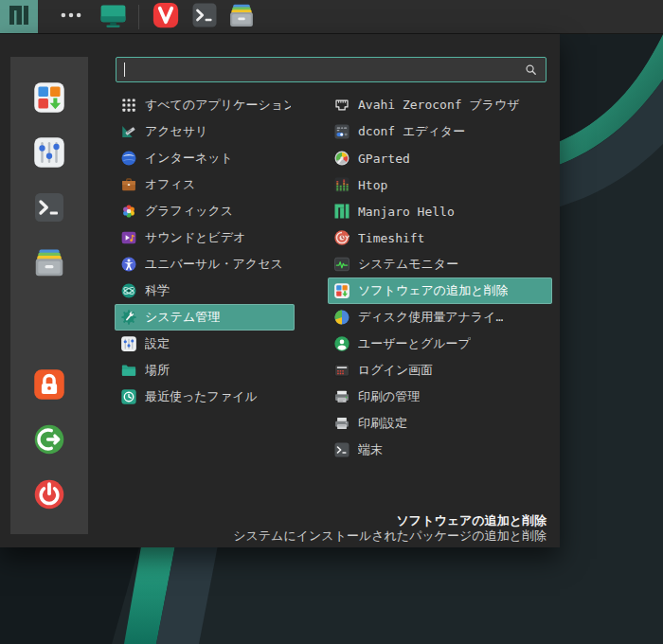  I want to click on category-item: オフィス, so click(205, 185).